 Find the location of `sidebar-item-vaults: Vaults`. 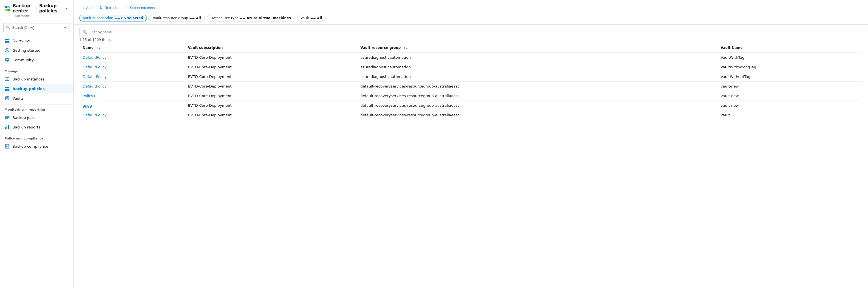

sidebar-item-vaults: Vaults is located at coordinates (36, 98).